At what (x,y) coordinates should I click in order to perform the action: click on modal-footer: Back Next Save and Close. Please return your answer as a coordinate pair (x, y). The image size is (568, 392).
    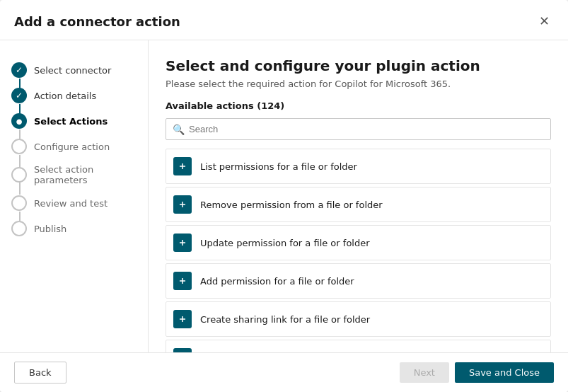
    Looking at the image, I should click on (284, 372).